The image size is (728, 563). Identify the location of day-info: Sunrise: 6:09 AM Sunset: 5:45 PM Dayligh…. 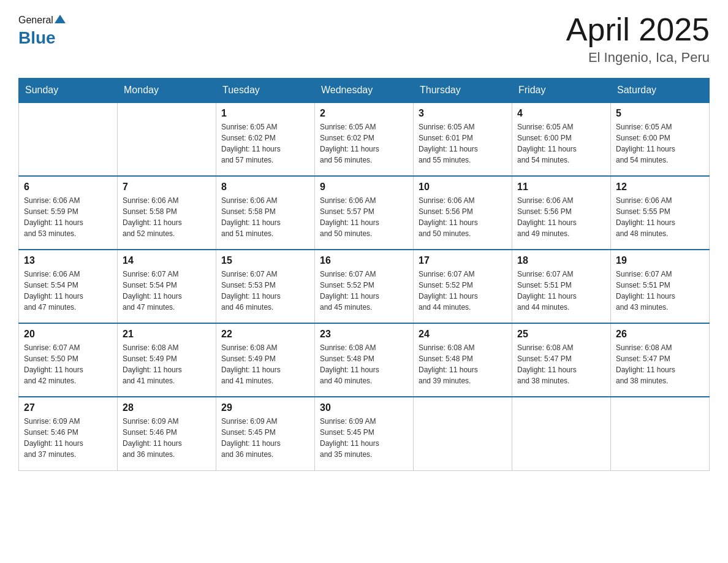
(265, 438).